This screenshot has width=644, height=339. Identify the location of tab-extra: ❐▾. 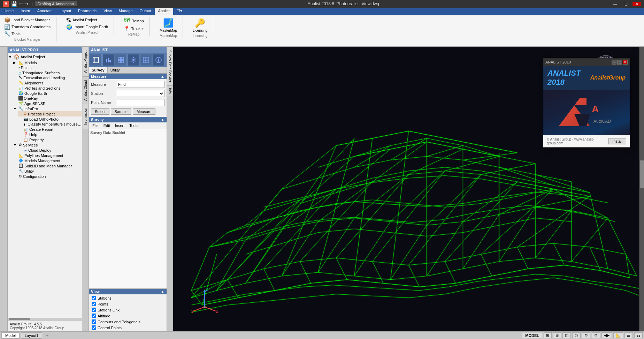
(179, 12).